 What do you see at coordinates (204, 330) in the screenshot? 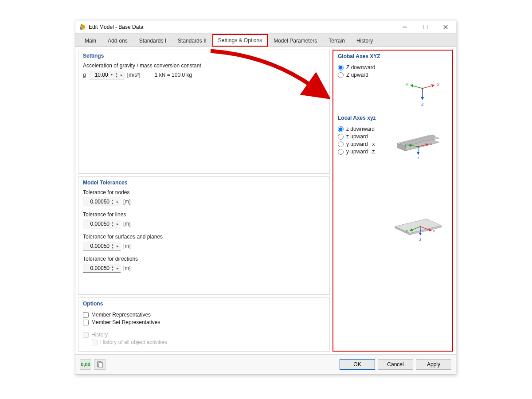
I see `panel-options-body: Member Representatives Member Set Repres…` at bounding box center [204, 330].